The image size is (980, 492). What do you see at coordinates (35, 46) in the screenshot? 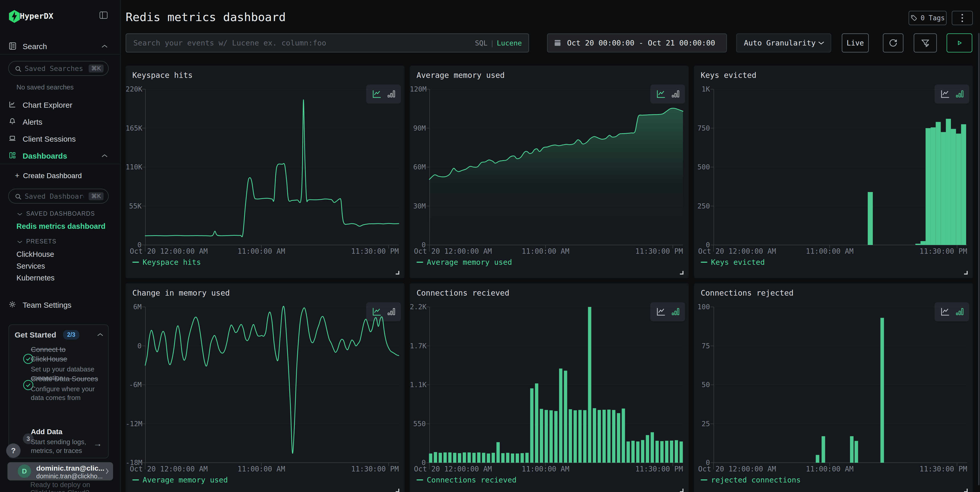
I see `sidebar-item-label: Search` at bounding box center [35, 46].